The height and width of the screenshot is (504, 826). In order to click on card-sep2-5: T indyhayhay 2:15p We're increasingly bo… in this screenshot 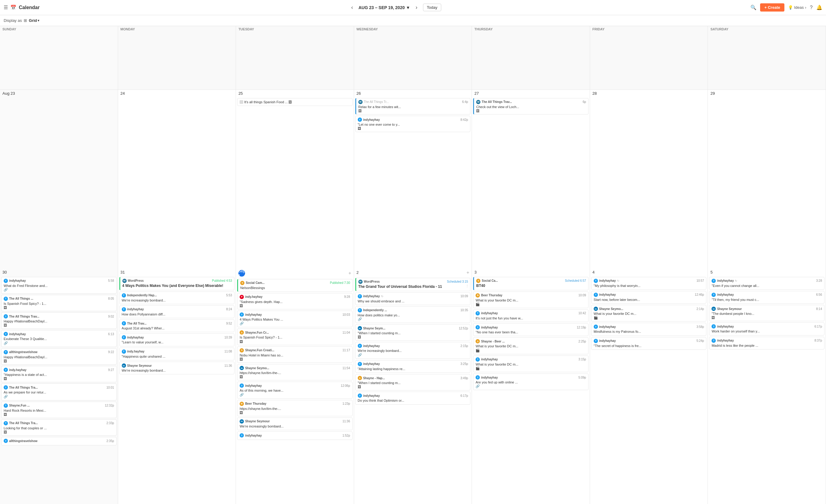, I will do `click(413, 350)`.